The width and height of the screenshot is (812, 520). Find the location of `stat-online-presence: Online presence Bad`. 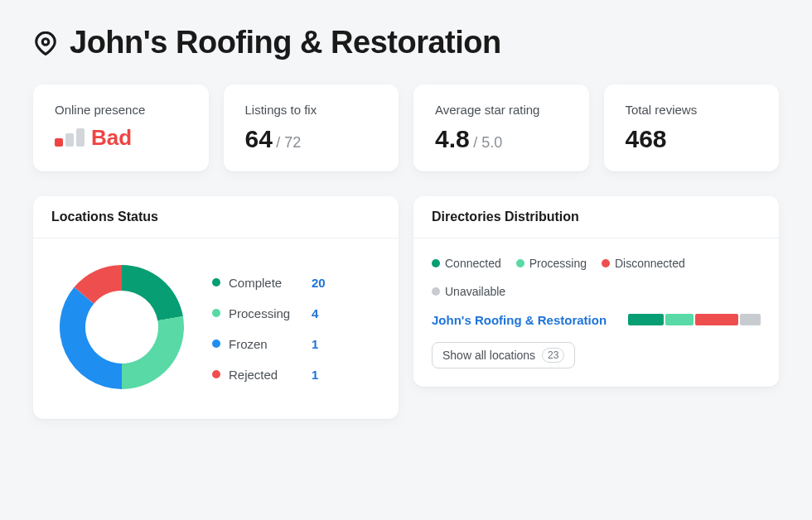

stat-online-presence: Online presence Bad is located at coordinates (121, 128).